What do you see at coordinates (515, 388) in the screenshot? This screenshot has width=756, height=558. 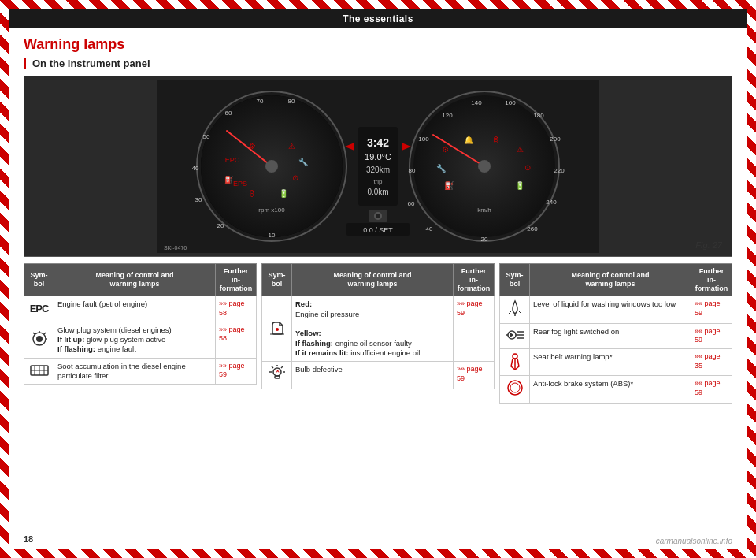 I see `abs-icon` at bounding box center [515, 388].